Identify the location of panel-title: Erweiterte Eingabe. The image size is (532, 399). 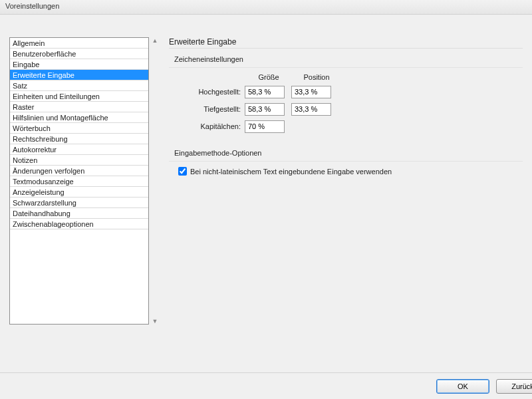
(346, 43).